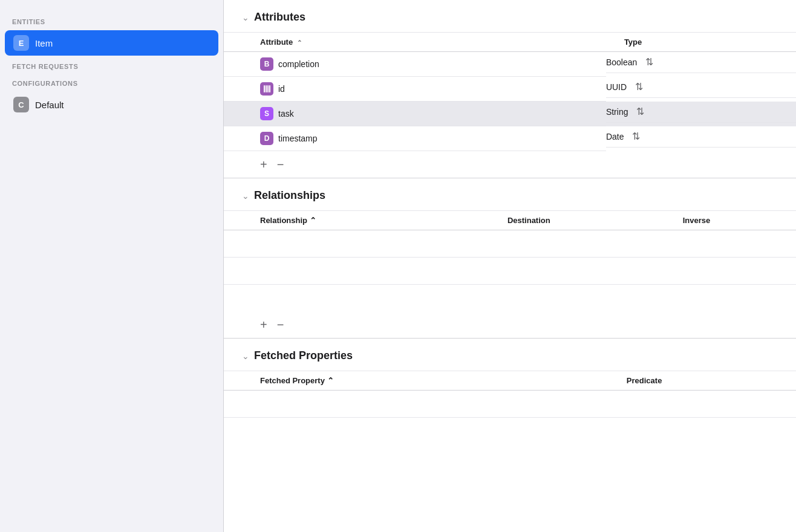  Describe the element at coordinates (510, 64) in the screenshot. I see `attr-row-completion: BcompletionBoolean⇅` at that location.